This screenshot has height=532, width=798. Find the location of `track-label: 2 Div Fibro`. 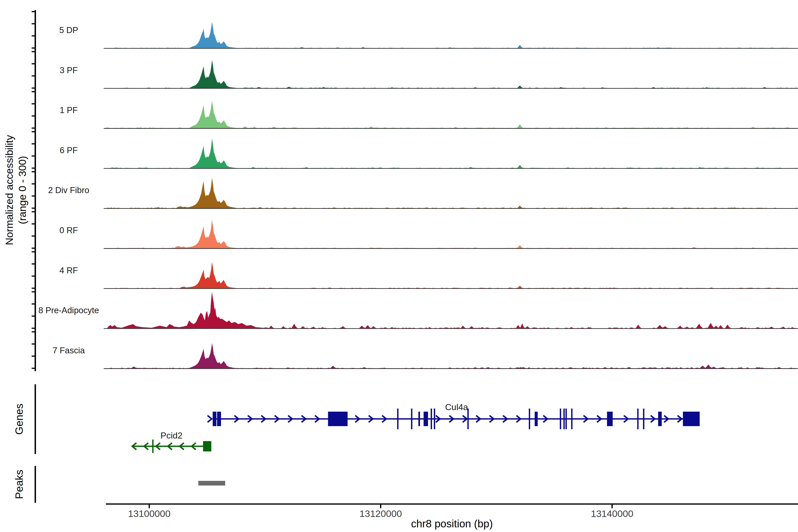

track-label: 2 Div Fibro is located at coordinates (69, 190).